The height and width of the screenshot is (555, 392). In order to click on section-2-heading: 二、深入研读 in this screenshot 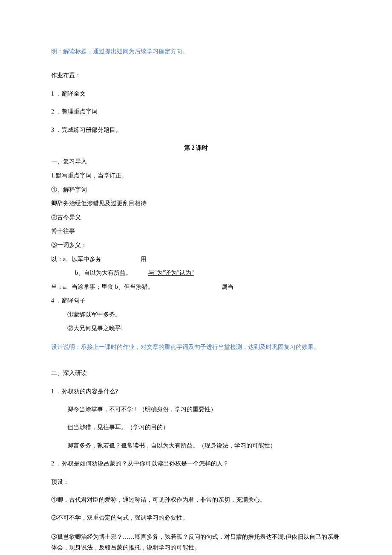, I will do `click(196, 373)`.